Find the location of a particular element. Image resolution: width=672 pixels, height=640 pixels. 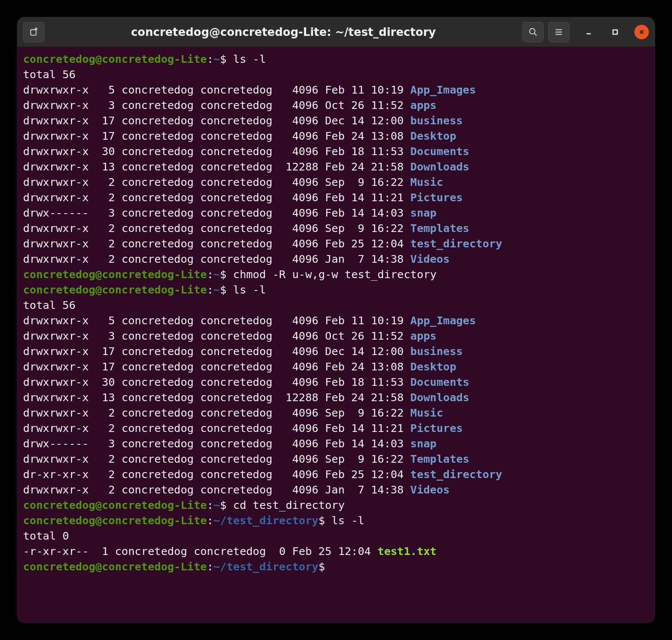

window-title: concretedog@concretedog-Lite: ~/test_dir… is located at coordinates (283, 32).